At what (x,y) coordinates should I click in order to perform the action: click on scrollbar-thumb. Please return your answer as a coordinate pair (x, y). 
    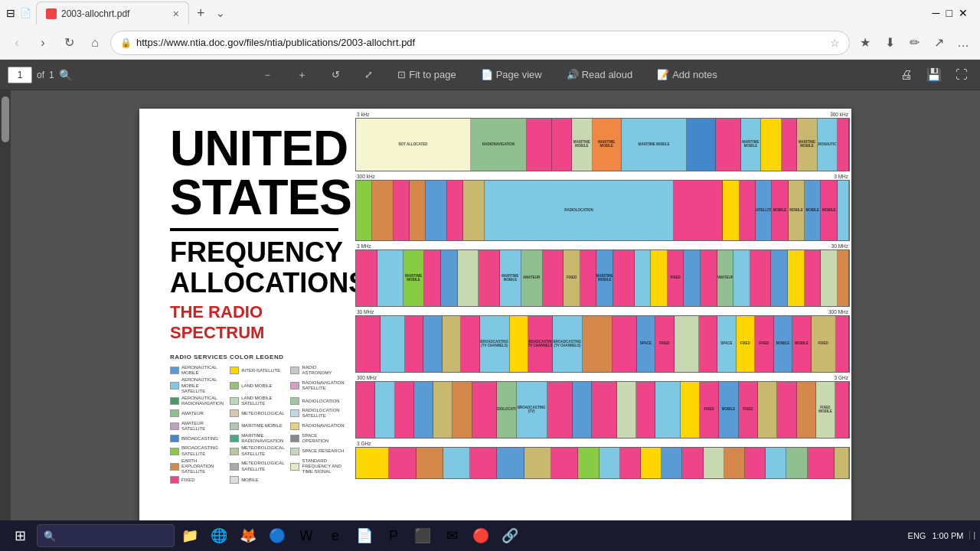
    Looking at the image, I should click on (5, 119).